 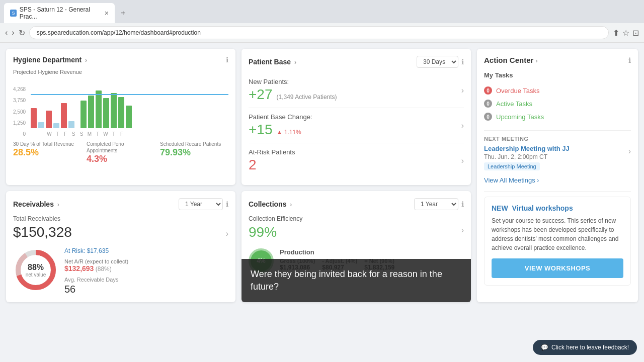 What do you see at coordinates (59, 13) in the screenshot?
I see `active-tab: S SPS - Saturn 12 - General Prac... ×` at bounding box center [59, 13].